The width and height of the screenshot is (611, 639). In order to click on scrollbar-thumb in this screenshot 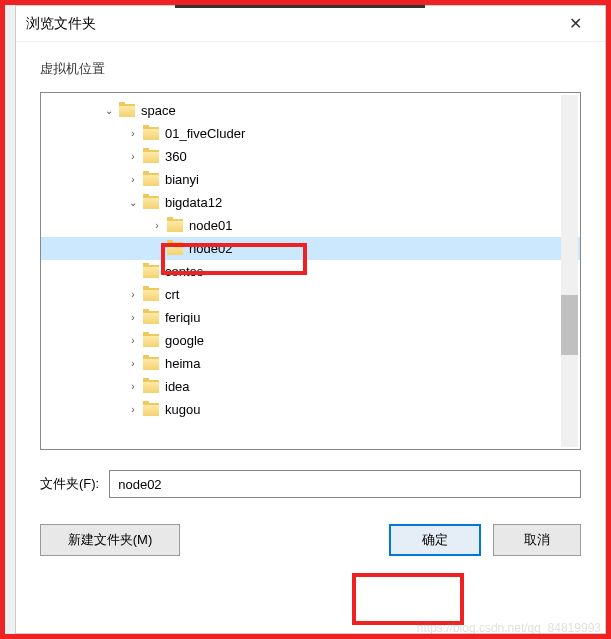, I will do `click(570, 325)`.